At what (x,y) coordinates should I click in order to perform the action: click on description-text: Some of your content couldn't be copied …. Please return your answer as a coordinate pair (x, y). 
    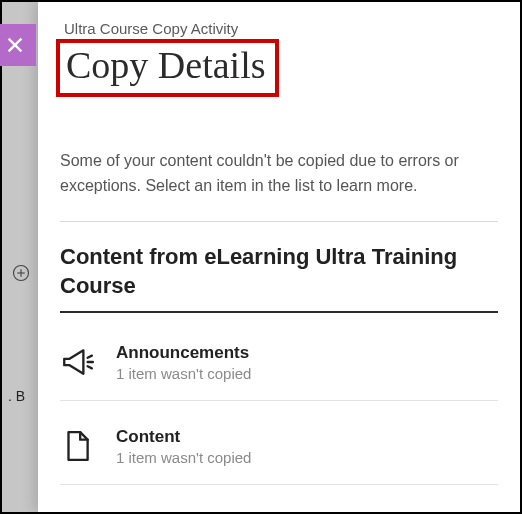
    Looking at the image, I should click on (279, 174).